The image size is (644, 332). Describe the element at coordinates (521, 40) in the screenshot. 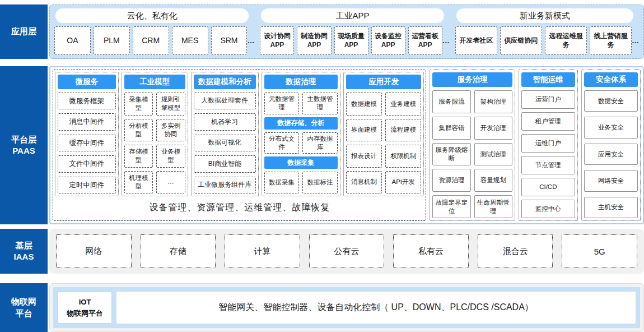

I see `app-item: 供应链协同` at that location.